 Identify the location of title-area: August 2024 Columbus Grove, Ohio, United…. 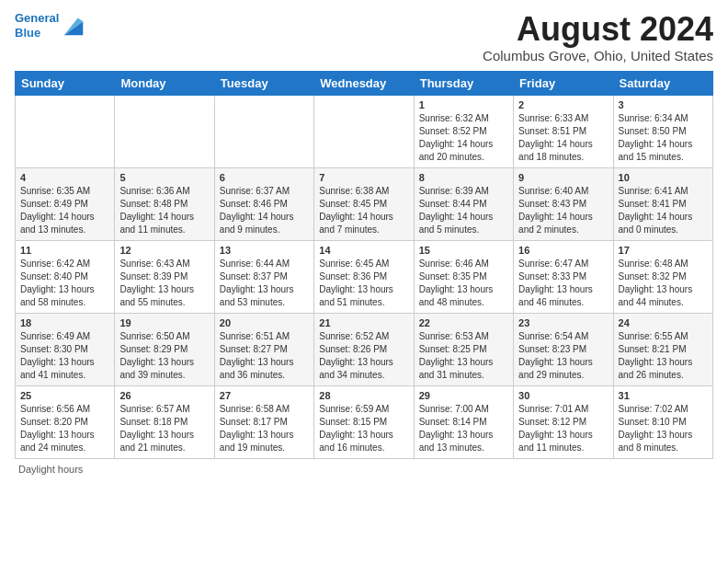
(597, 37).